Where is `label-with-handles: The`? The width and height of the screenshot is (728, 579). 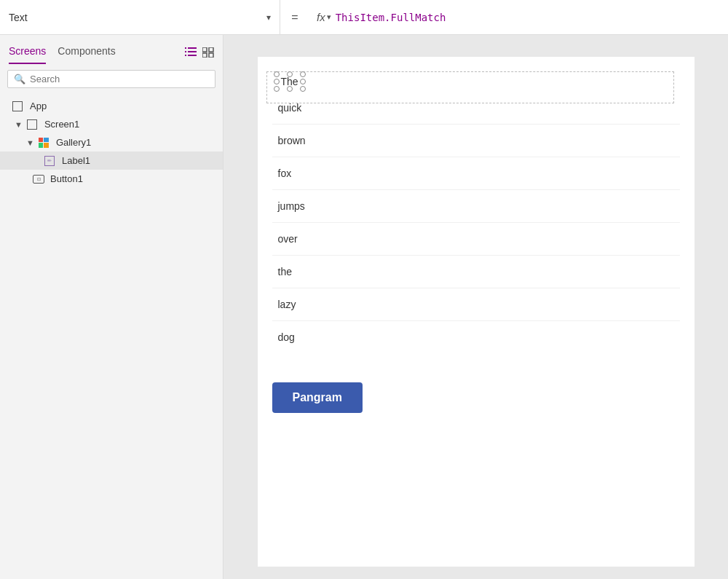 label-with-handles: The is located at coordinates (290, 82).